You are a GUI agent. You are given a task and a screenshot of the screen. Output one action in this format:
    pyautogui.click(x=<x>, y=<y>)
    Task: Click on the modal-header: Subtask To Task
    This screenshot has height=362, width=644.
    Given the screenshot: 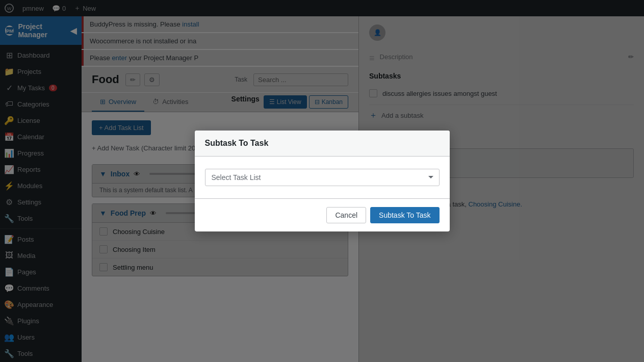 What is the action you would take?
    pyautogui.click(x=322, y=144)
    